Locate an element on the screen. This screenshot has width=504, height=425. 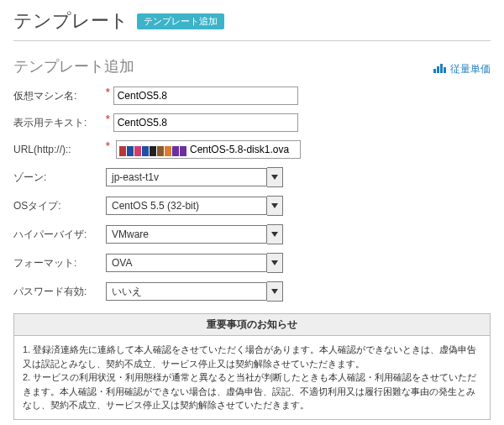
section-title: テンプレート追加 is located at coordinates (74, 66).